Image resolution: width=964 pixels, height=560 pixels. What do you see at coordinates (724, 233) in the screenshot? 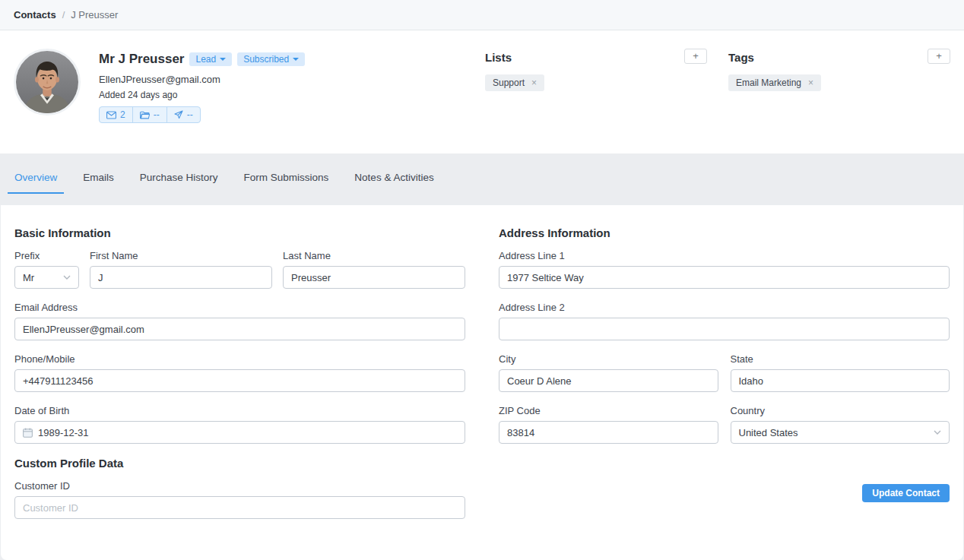
I see `address-information-title: Address Information` at bounding box center [724, 233].